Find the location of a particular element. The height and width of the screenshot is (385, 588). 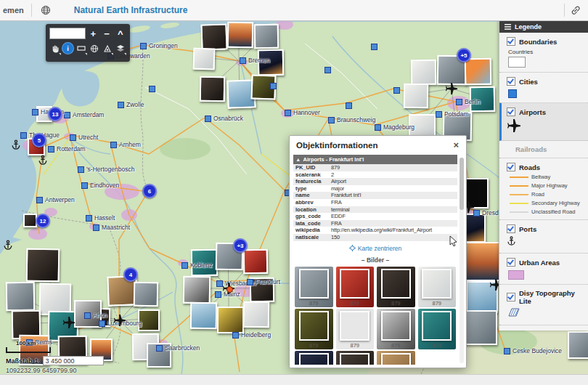

cluster-badge: 12 is located at coordinates (43, 221).